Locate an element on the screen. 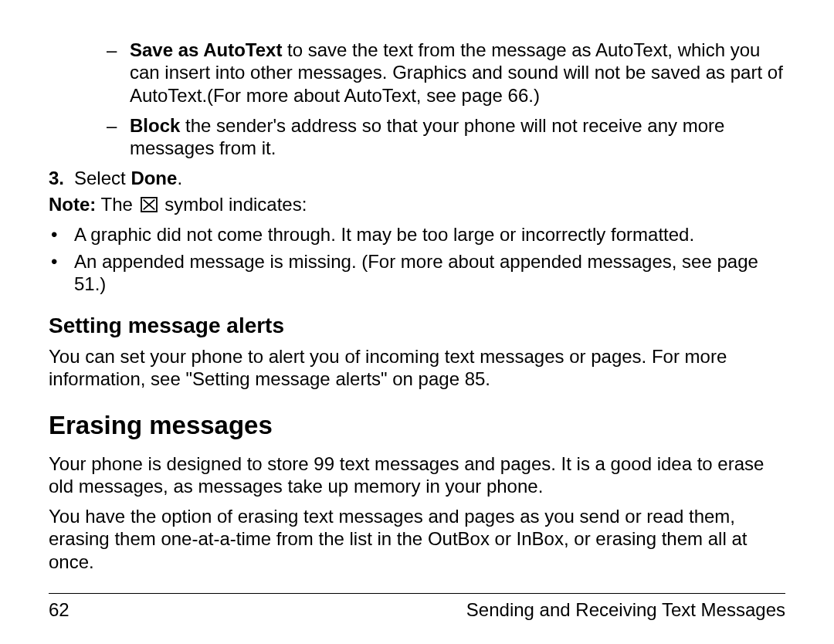 Image resolution: width=834 pixels, height=644 pixels. sublist-item: – Save as AutoText to save the text from… is located at coordinates (446, 73).